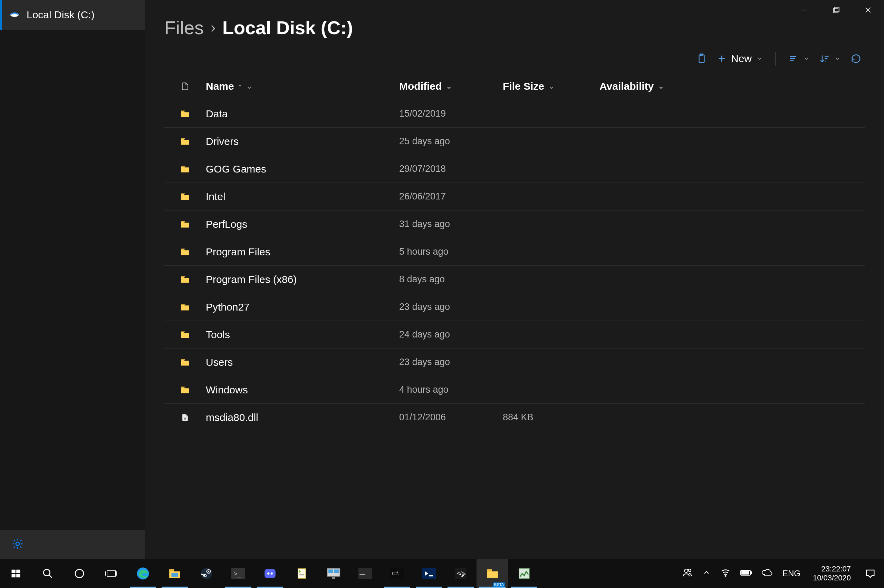 Image resolution: width=884 pixels, height=588 pixels. I want to click on taskbar-clock: 23:22:07 10/03/2020, so click(832, 574).